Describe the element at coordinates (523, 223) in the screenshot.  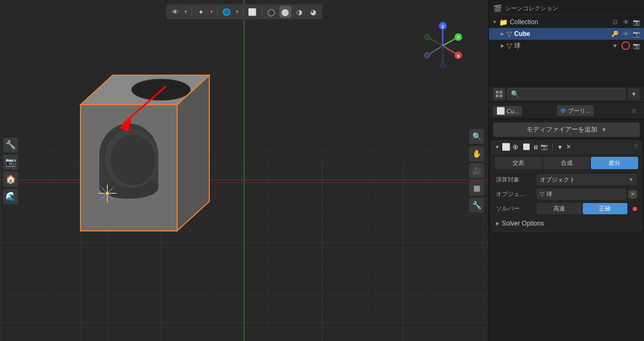
I see `solver-options-label: Solver Options` at that location.